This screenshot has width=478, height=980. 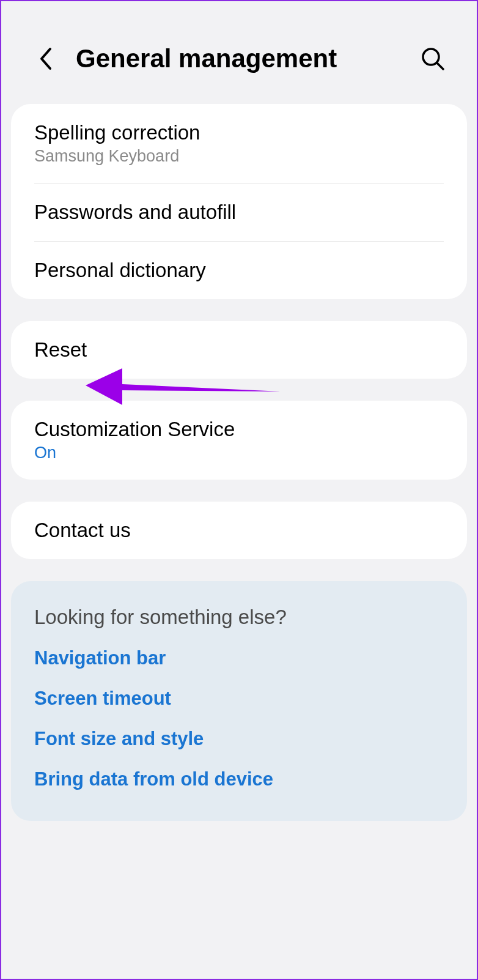 I want to click on chevron-left-icon, so click(x=45, y=59).